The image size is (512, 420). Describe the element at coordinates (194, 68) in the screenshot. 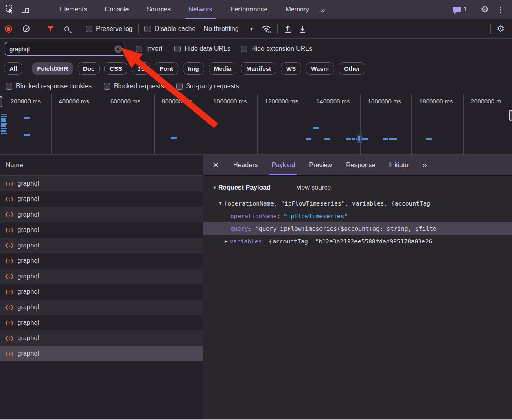

I see `chip-img: Img` at that location.